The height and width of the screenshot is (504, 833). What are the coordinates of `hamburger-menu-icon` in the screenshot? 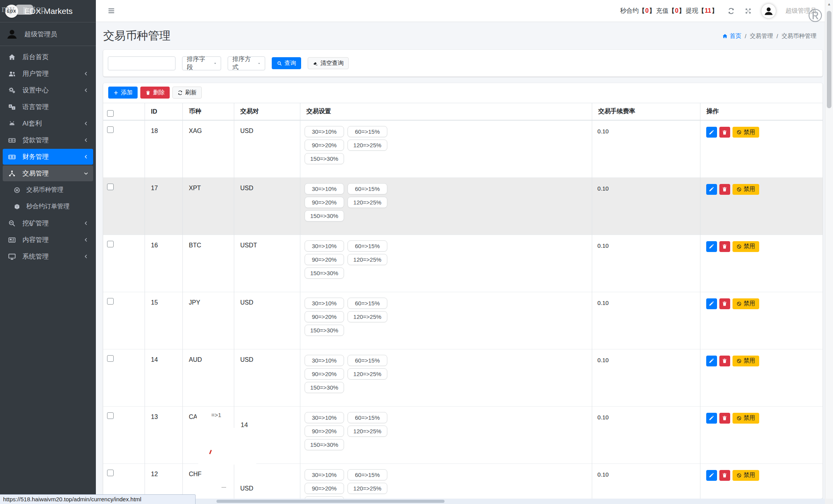 It's located at (111, 11).